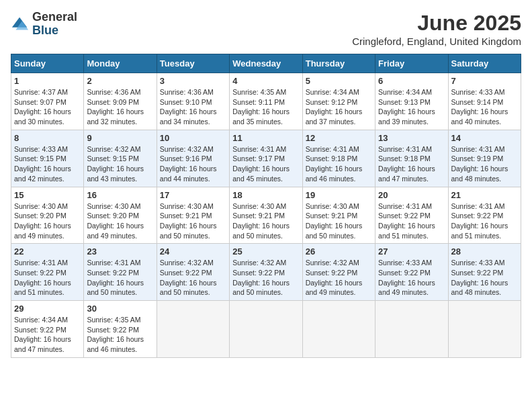 This screenshot has width=532, height=411. What do you see at coordinates (120, 273) in the screenshot?
I see `table-row: 23Sunrise: 4:31 AMSunset: 9:22 PMDayligh…` at bounding box center [120, 273].